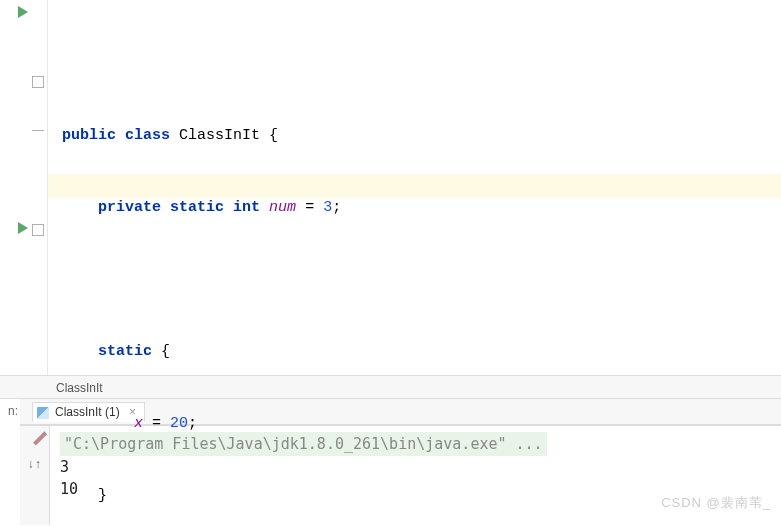 This screenshot has width=781, height=526. I want to click on code-line: static {, so click(422, 352).